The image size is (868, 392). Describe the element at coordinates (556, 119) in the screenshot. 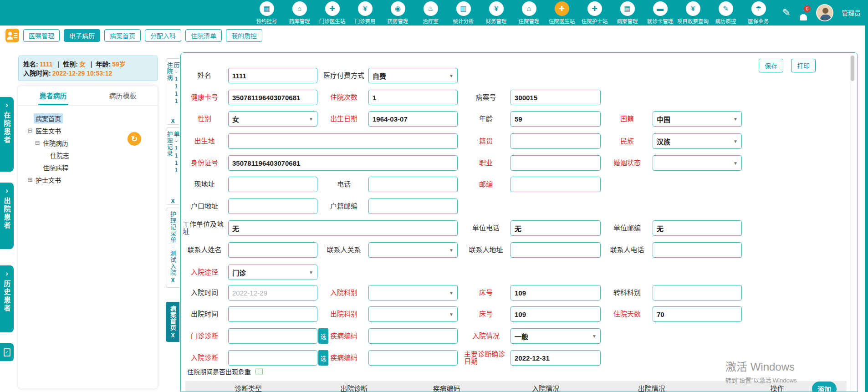

I see `age-input` at that location.